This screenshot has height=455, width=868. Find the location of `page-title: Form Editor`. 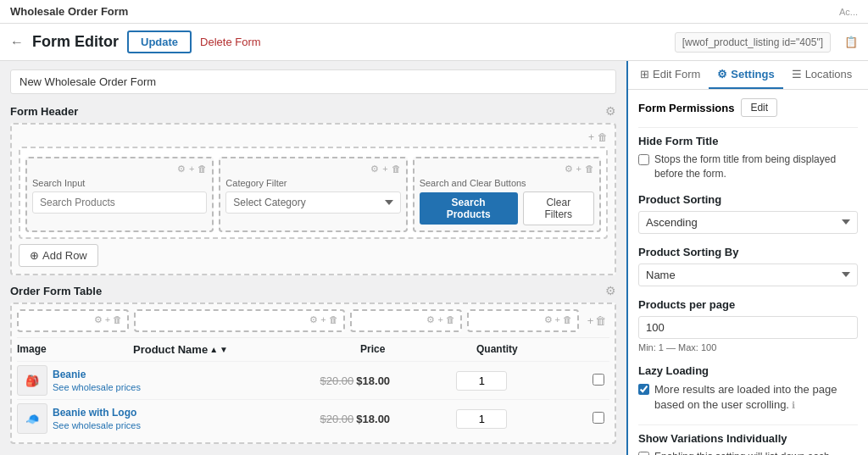

page-title: Form Editor is located at coordinates (75, 42).